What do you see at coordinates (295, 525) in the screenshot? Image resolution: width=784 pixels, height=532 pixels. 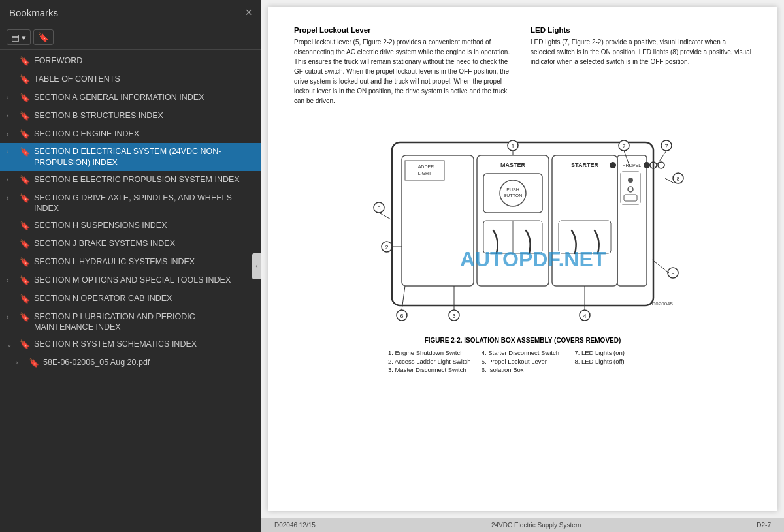 I see `footer-left: D02046 12/15` at bounding box center [295, 525].